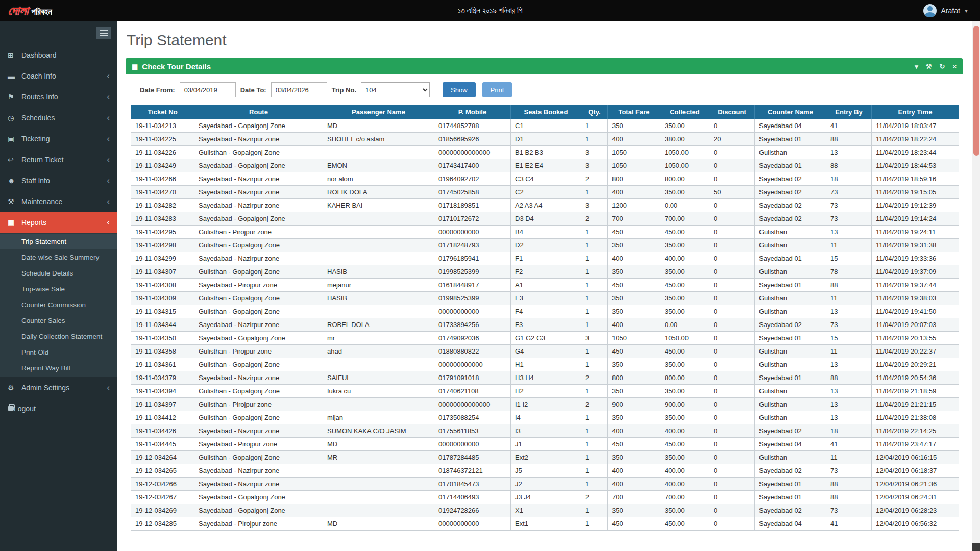 This screenshot has width=980, height=551. I want to click on table-cell: 350, so click(634, 126).